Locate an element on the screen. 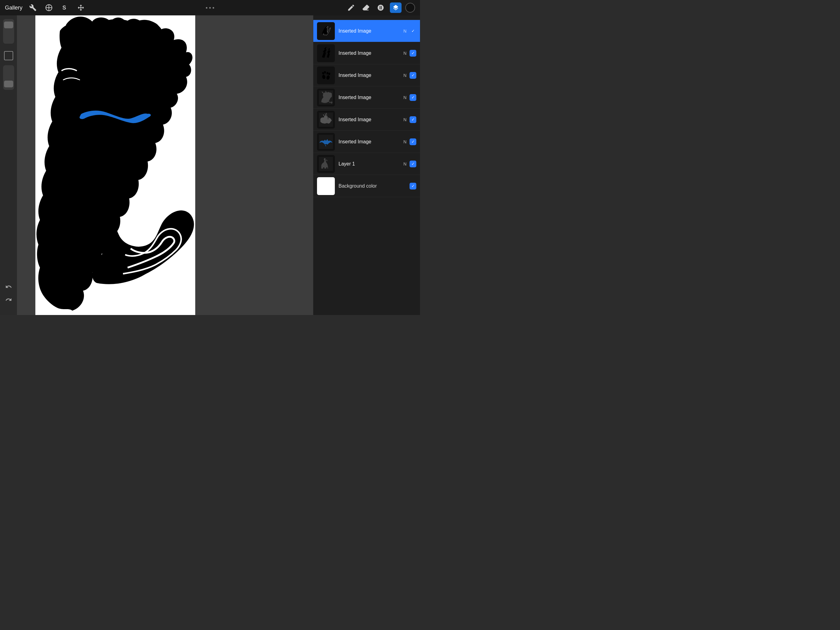  brush-size-slider is located at coordinates (8, 31).